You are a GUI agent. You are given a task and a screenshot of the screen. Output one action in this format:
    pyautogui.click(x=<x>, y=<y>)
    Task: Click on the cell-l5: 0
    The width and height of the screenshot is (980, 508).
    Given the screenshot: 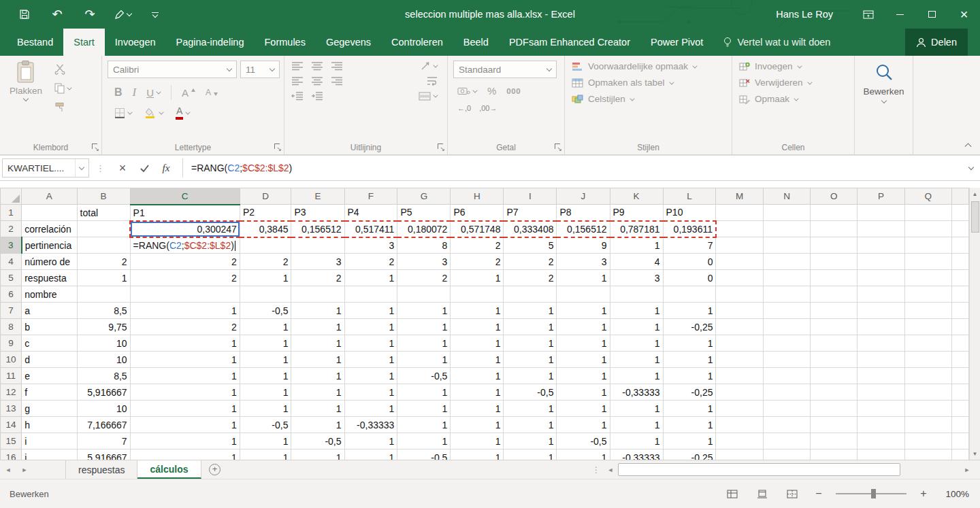 What is the action you would take?
    pyautogui.click(x=689, y=278)
    